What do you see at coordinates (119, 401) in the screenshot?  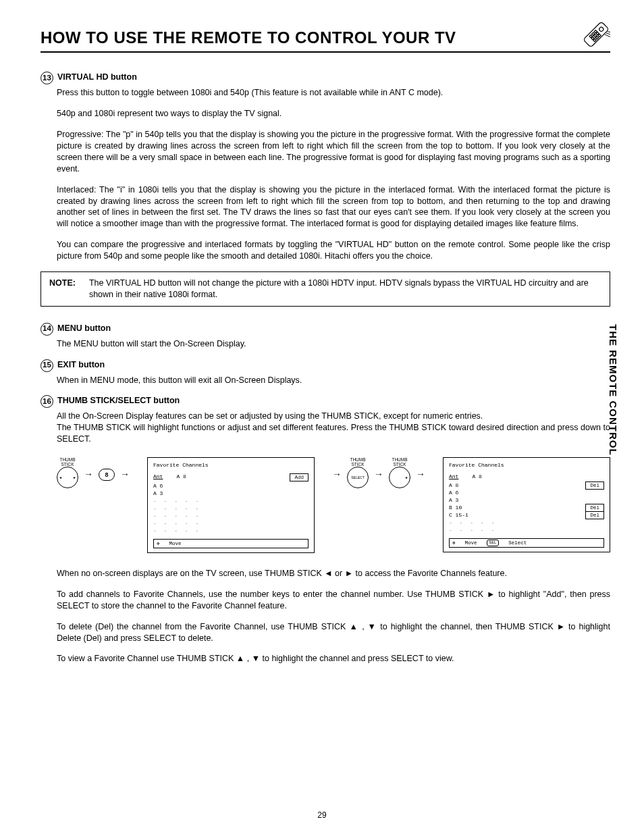 I see `item-title-thumbstick: THUMB STICK/SELECT button` at bounding box center [119, 401].